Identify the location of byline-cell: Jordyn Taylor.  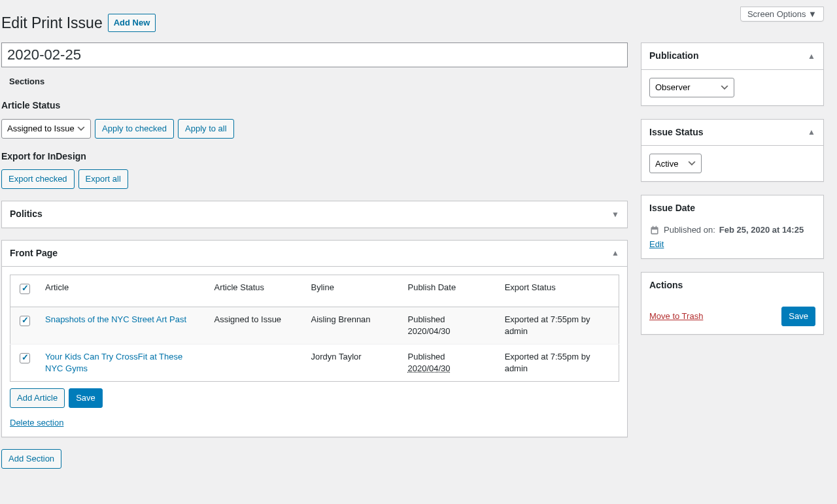
(353, 362).